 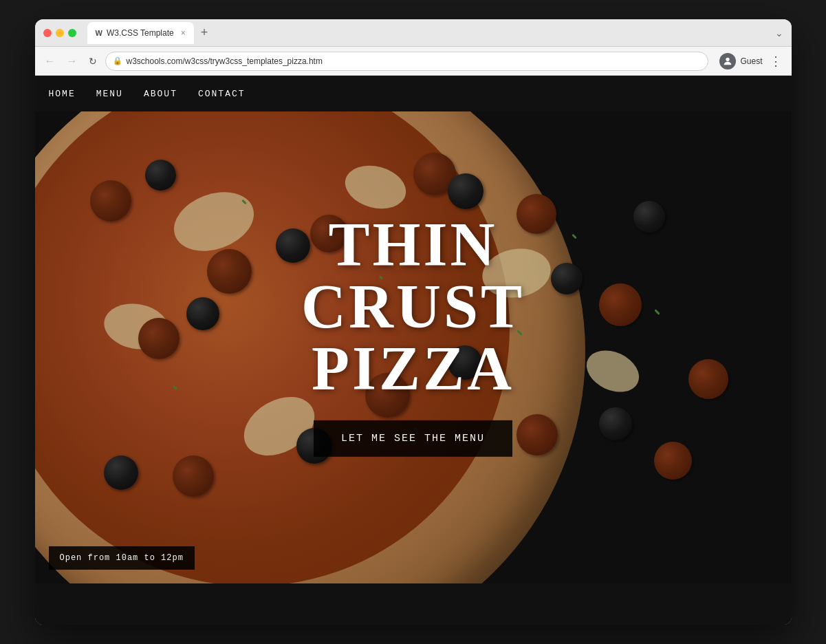 What do you see at coordinates (752, 61) in the screenshot?
I see `profile-area: Guest ⋮` at bounding box center [752, 61].